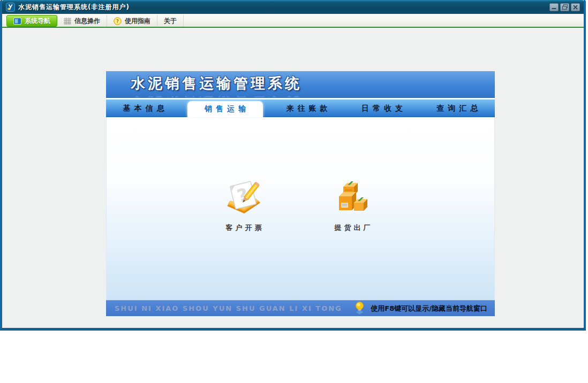 The width and height of the screenshot is (588, 383). Describe the element at coordinates (74, 7) in the screenshot. I see `window-title: 水泥销售运输管理系统(非注册用户)` at that location.